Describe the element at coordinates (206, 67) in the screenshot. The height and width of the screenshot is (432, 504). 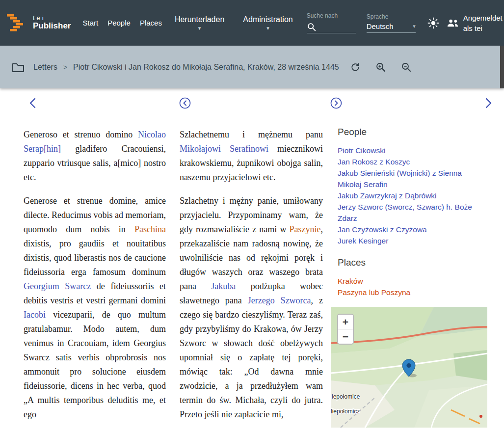
I see `document-title: Piotr Cikowski i Jan Rokosz do Mikołaja …` at that location.